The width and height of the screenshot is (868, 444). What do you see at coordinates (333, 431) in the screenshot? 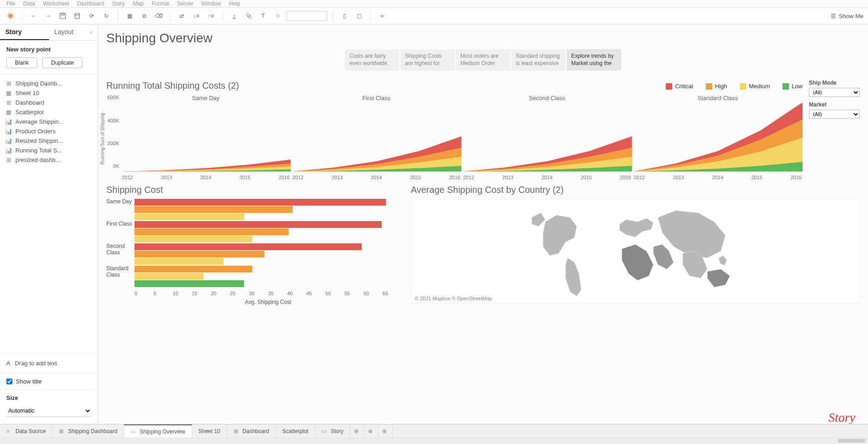
I see `sheet-tab-story: ▭Story` at bounding box center [333, 431].